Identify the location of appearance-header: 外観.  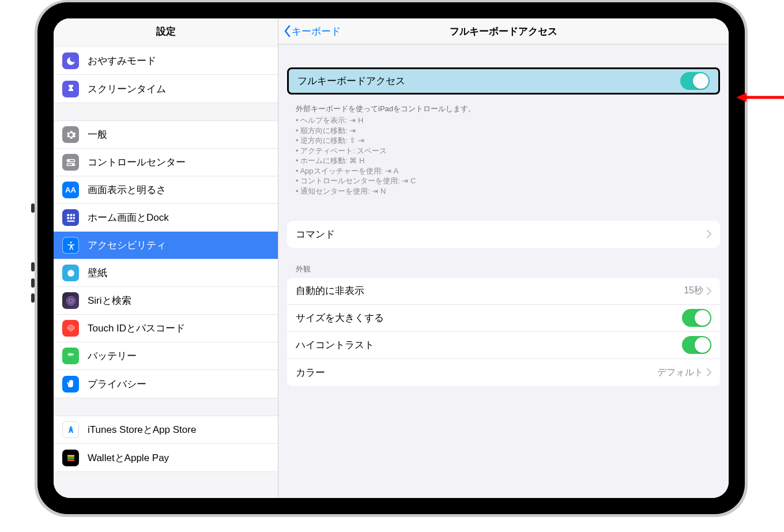
(504, 266).